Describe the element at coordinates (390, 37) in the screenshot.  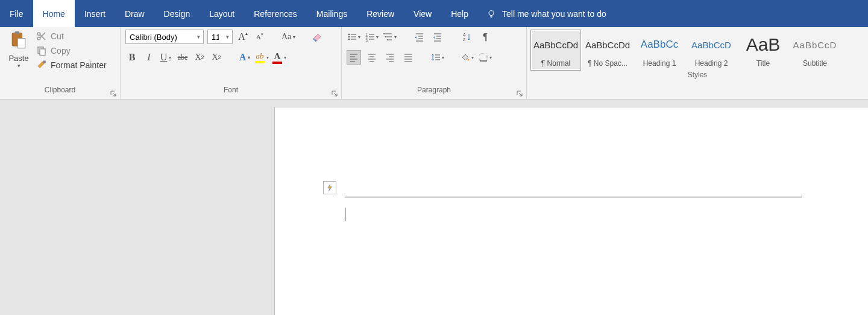
I see `multilevel-list-button: ▾` at that location.